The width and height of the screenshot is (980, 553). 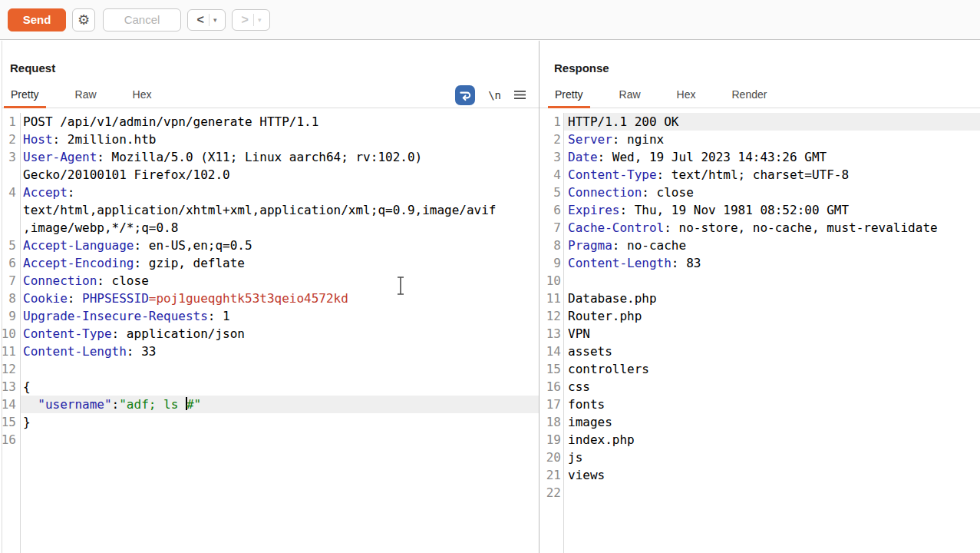 What do you see at coordinates (215, 20) in the screenshot?
I see `prev-history-dropdown-icon: ▾` at bounding box center [215, 20].